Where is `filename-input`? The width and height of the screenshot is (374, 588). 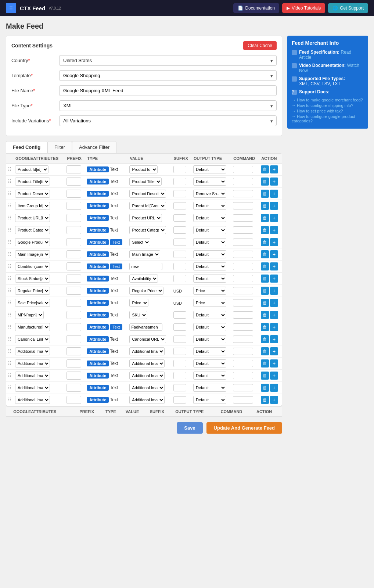 filename-input is located at coordinates (168, 90).